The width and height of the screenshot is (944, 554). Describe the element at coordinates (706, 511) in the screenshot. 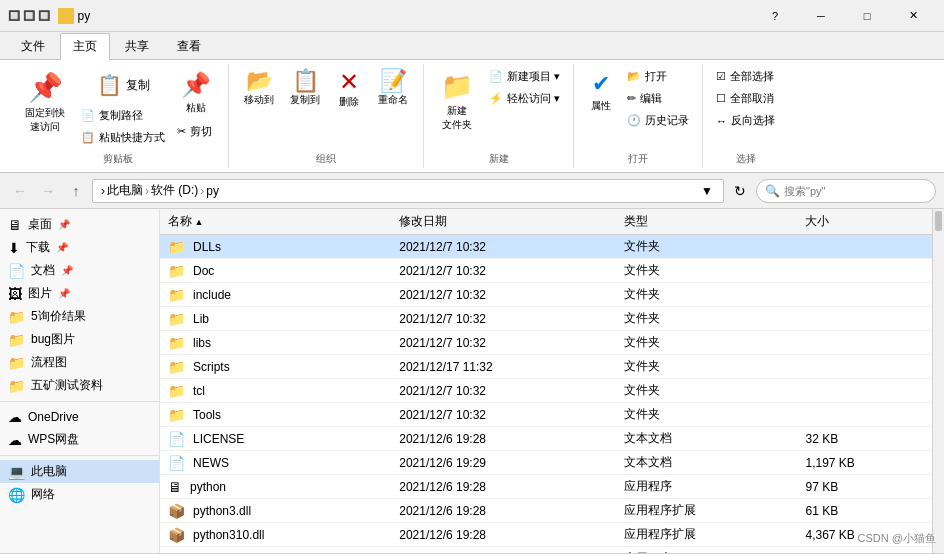

I see `file-type: 应用程序扩展` at that location.